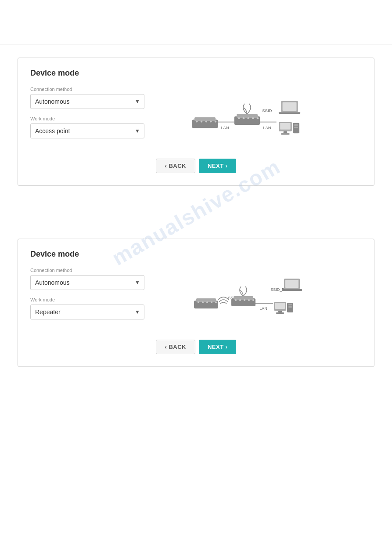  Describe the element at coordinates (196, 166) in the screenshot. I see `card1-footer: ‹ BACK NEXT ›` at that location.